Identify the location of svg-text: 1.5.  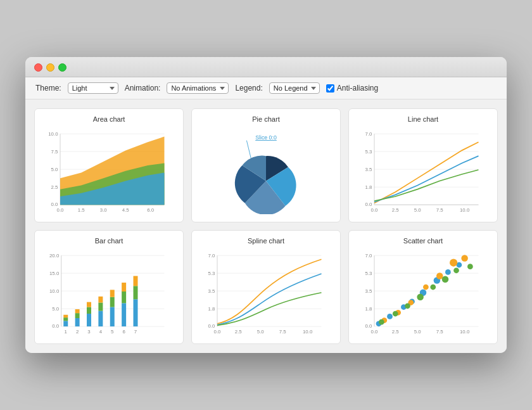
(82, 210).